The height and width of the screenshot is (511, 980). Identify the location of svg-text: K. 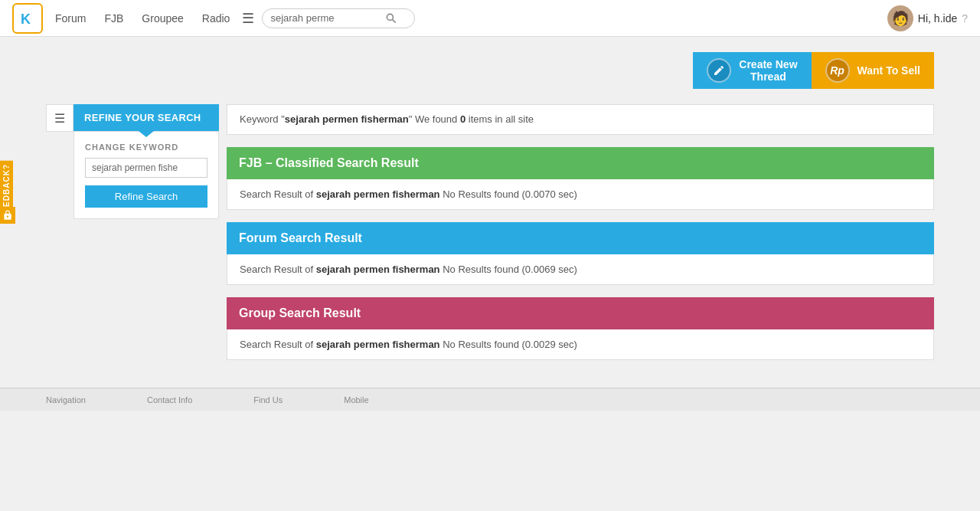
(26, 19).